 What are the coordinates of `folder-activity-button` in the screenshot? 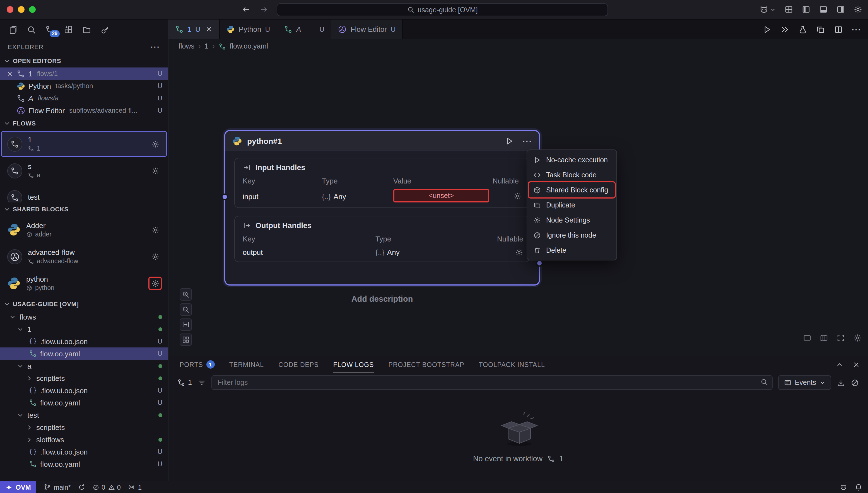 It's located at (86, 29).